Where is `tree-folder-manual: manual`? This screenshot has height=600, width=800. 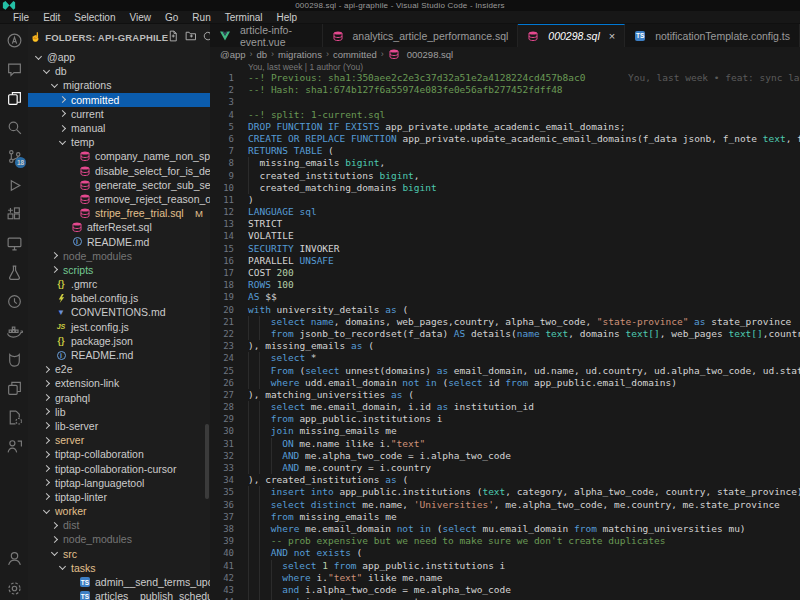 tree-folder-manual: manual is located at coordinates (119, 128).